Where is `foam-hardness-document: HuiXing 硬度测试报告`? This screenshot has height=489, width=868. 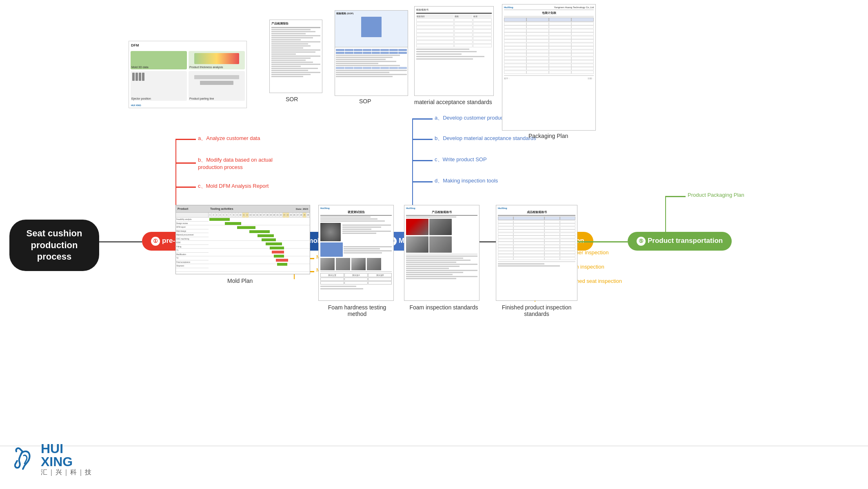 foam-hardness-document: HuiXing 硬度测试报告 is located at coordinates (356, 253).